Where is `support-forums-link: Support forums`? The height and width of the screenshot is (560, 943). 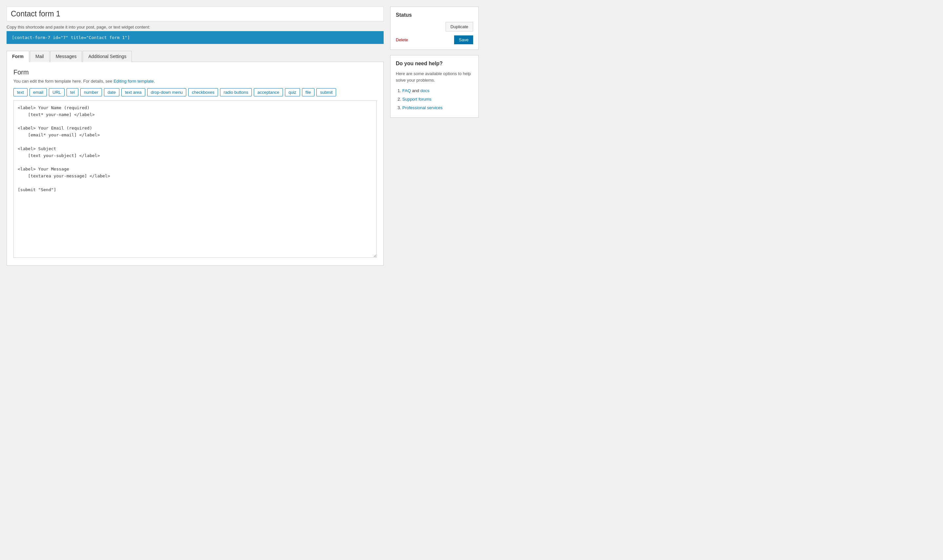 support-forums-link: Support forums is located at coordinates (417, 99).